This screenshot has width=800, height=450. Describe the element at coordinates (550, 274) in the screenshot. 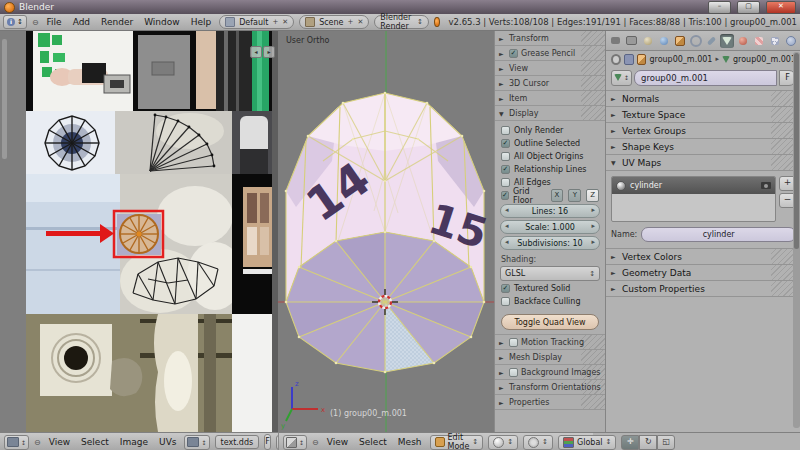

I see `shading-mode-dropdown: GLSL ↕` at that location.